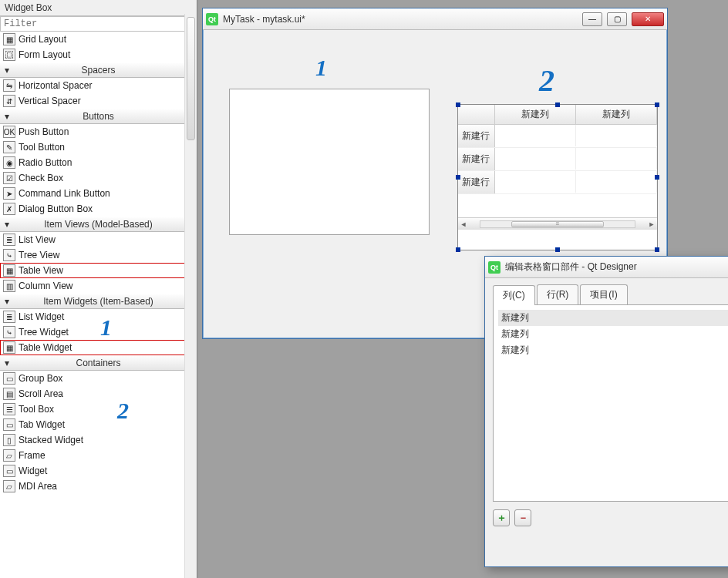 The image size is (728, 578). What do you see at coordinates (558, 224) in the screenshot?
I see `scrollbar-thumb: ≡` at bounding box center [558, 224].